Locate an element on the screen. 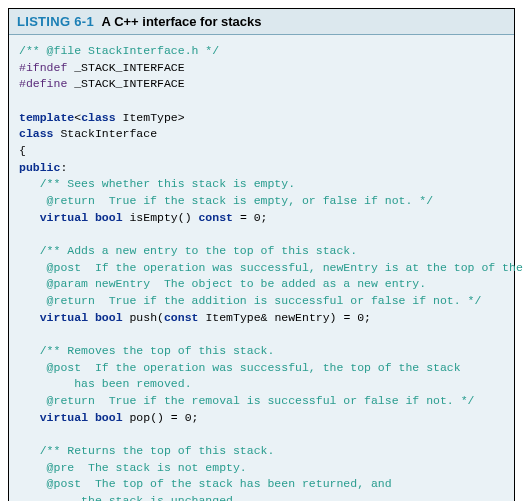 Image resolution: width=525 pixels, height=501 pixels. pp-guard-1: _STACK_INTERFACE is located at coordinates (126, 68).